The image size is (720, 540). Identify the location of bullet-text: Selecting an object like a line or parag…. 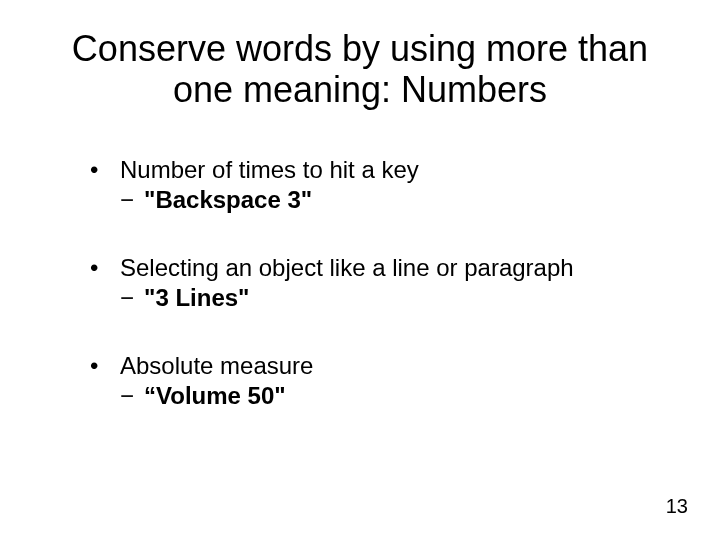
(347, 268).